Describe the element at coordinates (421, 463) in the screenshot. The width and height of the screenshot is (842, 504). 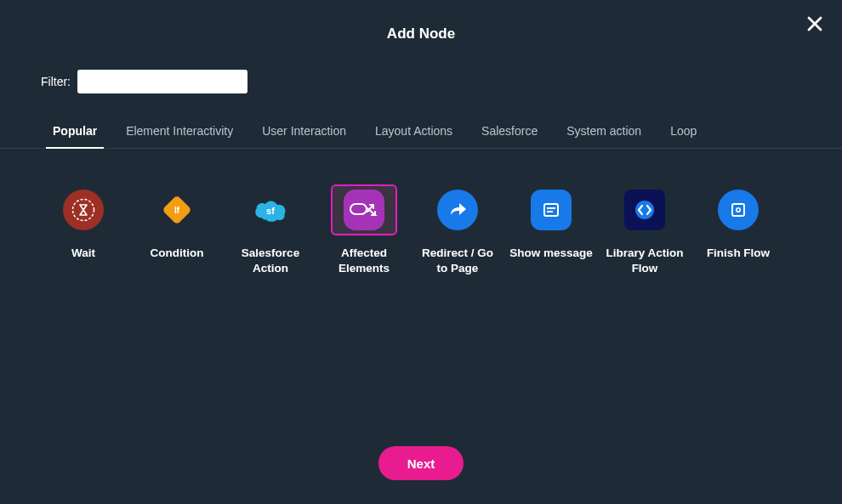
I see `next-button: Next` at that location.